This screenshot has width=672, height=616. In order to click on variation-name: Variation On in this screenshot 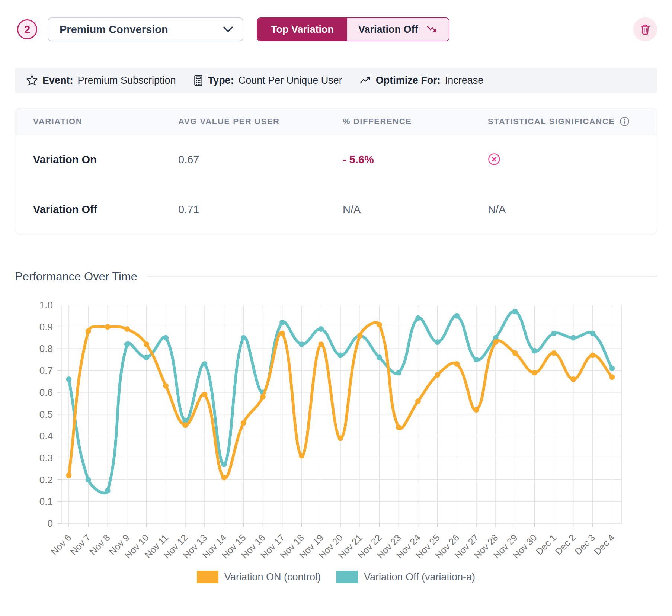, I will do `click(106, 160)`.